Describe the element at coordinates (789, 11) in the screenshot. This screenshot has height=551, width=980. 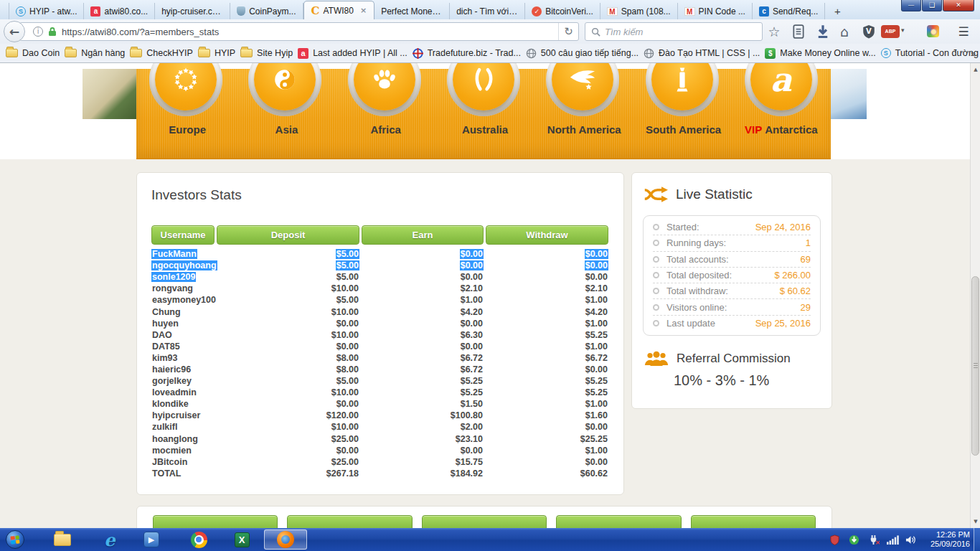
I see `tab-send-req: Send/Req...` at that location.